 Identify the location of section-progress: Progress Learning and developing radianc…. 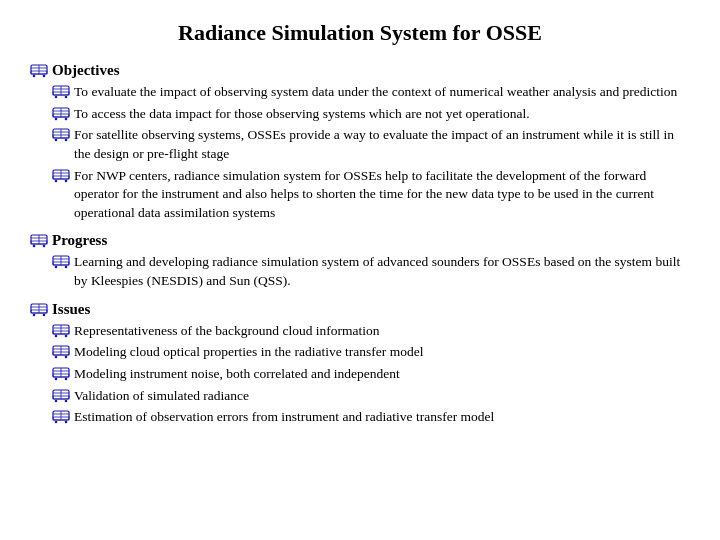
(360, 261).